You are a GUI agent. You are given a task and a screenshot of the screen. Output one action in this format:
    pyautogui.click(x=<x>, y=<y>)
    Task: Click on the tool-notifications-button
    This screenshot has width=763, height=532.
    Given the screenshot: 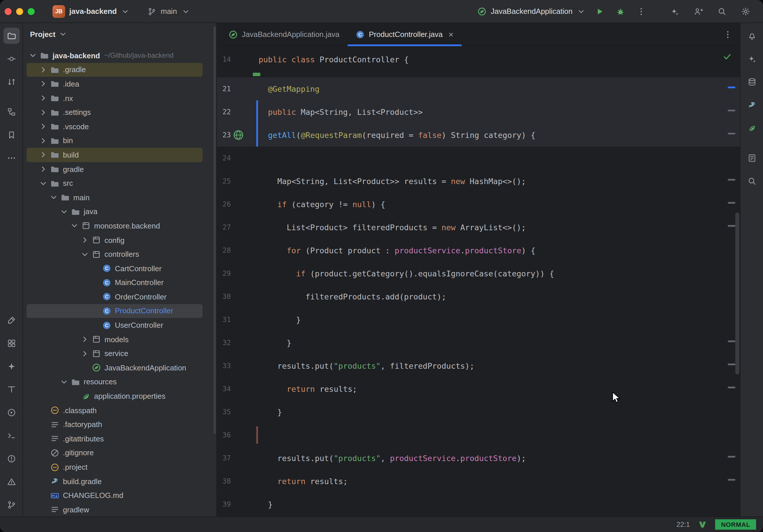 What is the action you would take?
    pyautogui.click(x=752, y=36)
    